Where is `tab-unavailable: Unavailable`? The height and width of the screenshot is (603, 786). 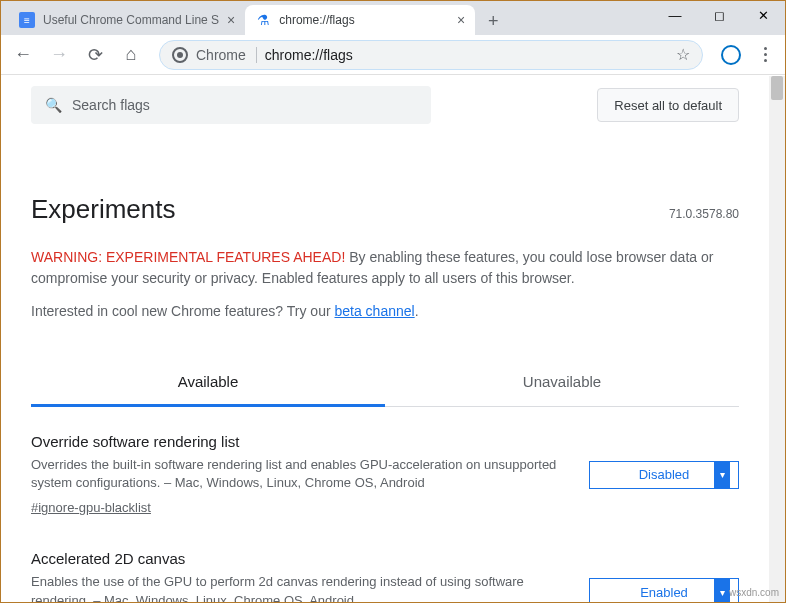
tab-unavailable: Unavailable is located at coordinates (562, 382).